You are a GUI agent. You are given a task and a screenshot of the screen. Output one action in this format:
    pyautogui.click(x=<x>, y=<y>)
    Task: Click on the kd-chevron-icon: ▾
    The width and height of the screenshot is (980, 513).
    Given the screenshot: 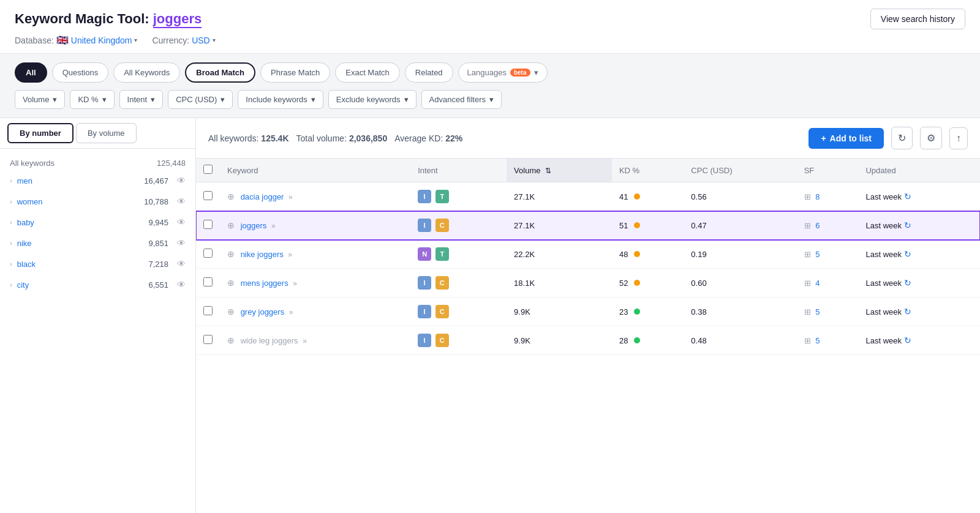 What is the action you would take?
    pyautogui.click(x=104, y=99)
    